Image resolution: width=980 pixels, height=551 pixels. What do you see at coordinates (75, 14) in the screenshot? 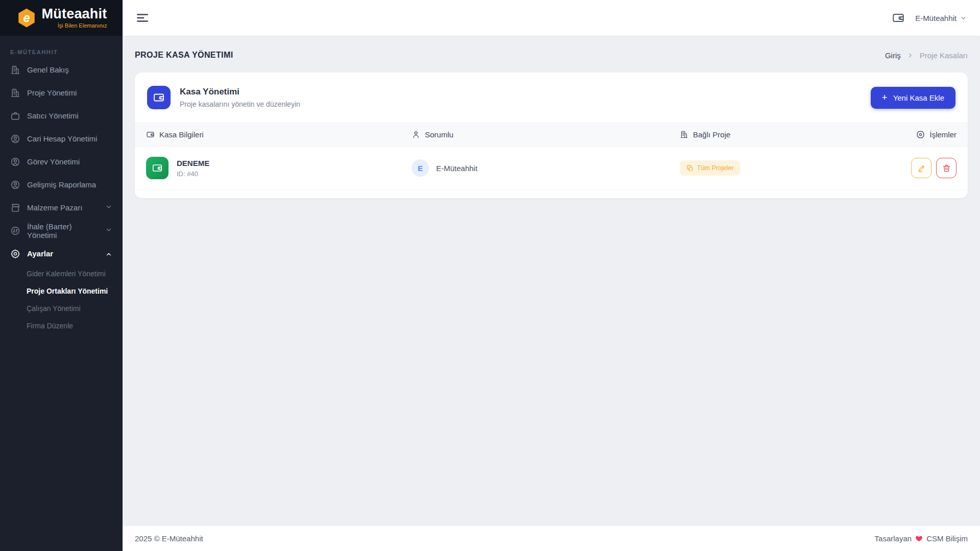
I see `brand-name: Müteaahit` at bounding box center [75, 14].